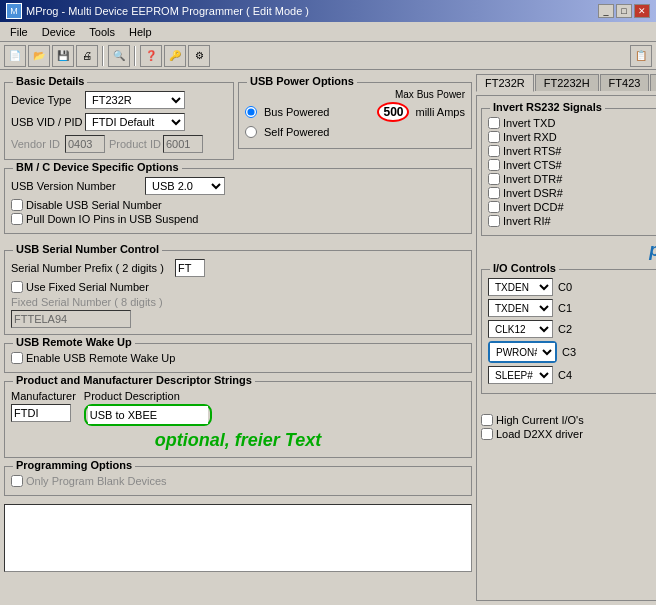  What do you see at coordinates (50, 81) in the screenshot?
I see `basic-details-title: Basic Details` at bounding box center [50, 81].